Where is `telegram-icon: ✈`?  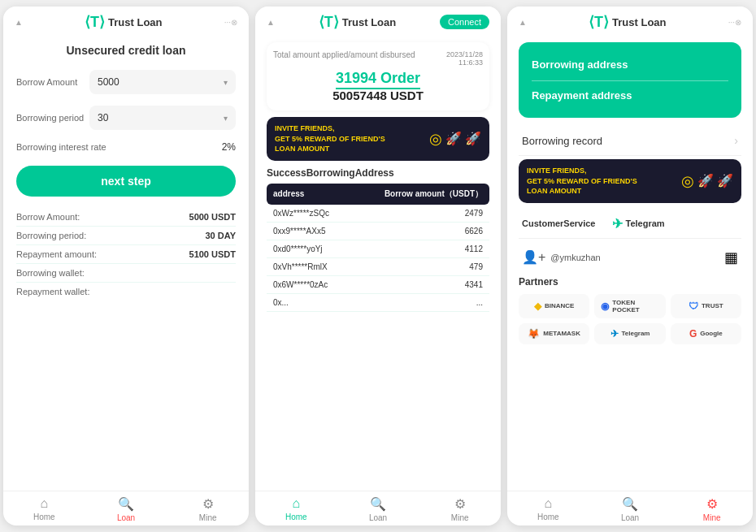 telegram-icon: ✈ is located at coordinates (618, 224).